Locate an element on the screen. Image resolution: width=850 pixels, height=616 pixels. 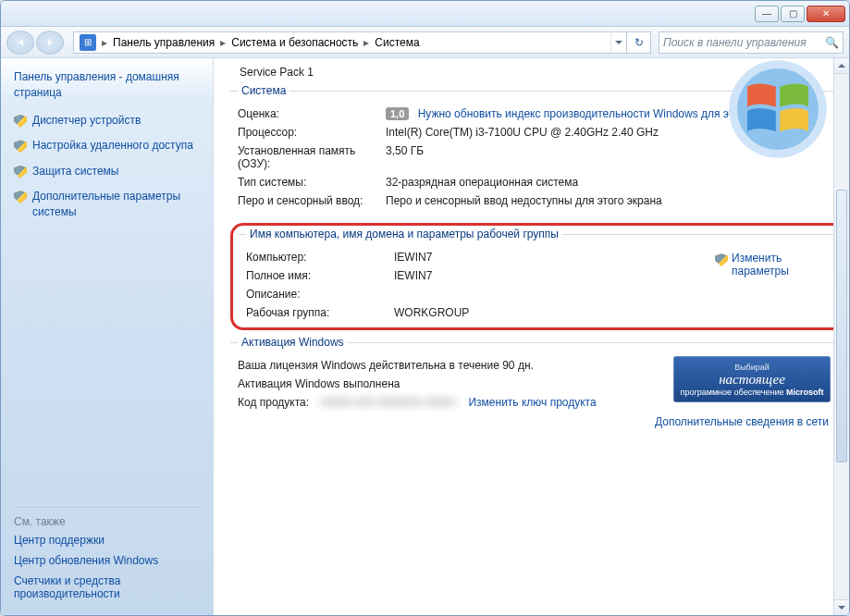
arrow-right-icon is located at coordinates (50, 43).